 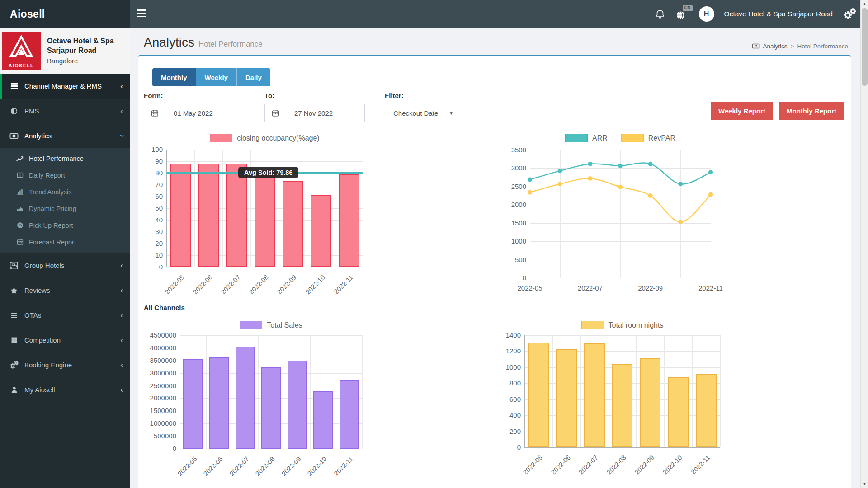 What do you see at coordinates (47, 175) in the screenshot?
I see `sidebar-item-label: Daily Report` at bounding box center [47, 175].